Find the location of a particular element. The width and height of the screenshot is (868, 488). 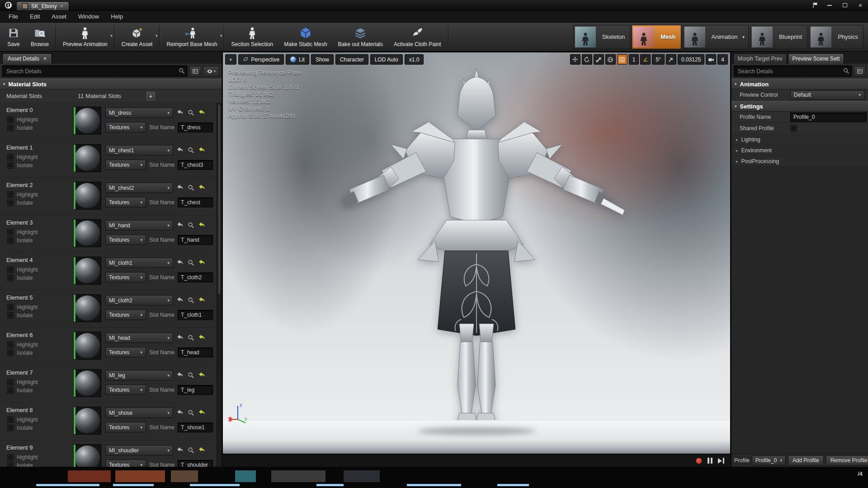

remove-profile-button: Remove Profile is located at coordinates (847, 460).